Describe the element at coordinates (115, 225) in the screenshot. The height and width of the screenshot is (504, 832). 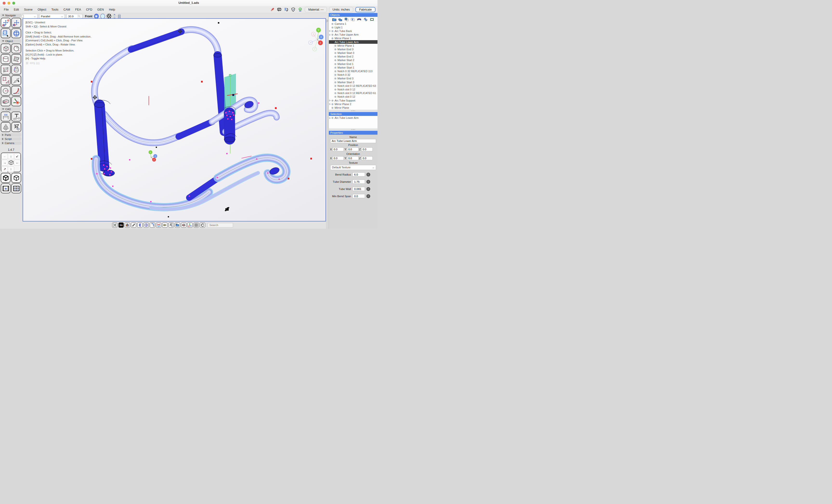
I see `center-view-icon` at that location.